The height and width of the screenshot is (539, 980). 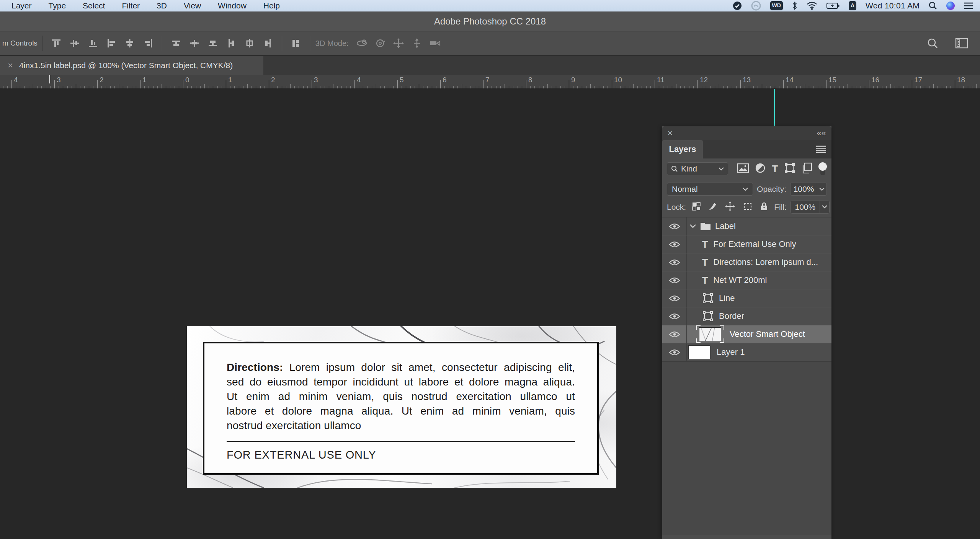 What do you see at coordinates (730, 207) in the screenshot?
I see `lock-position-icon` at bounding box center [730, 207].